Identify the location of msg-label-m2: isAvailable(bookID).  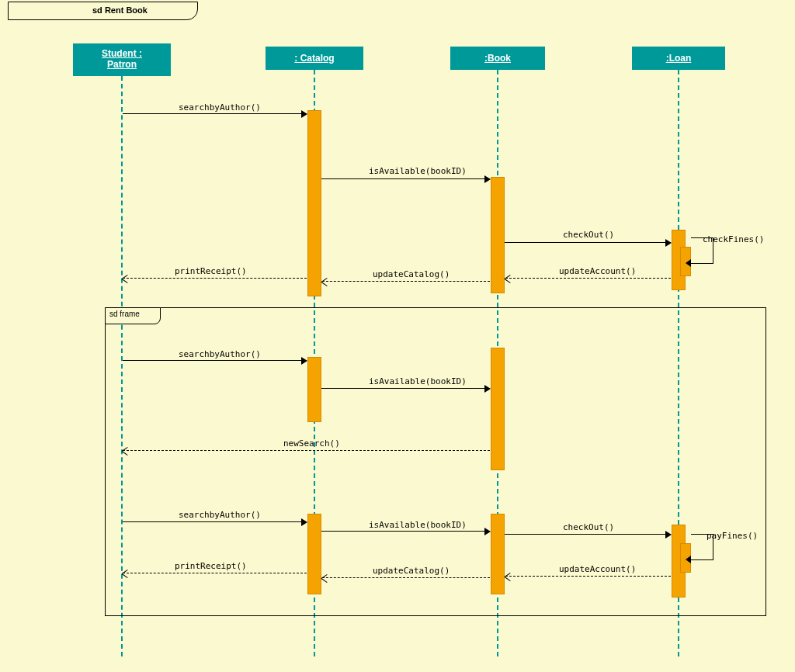
(418, 171).